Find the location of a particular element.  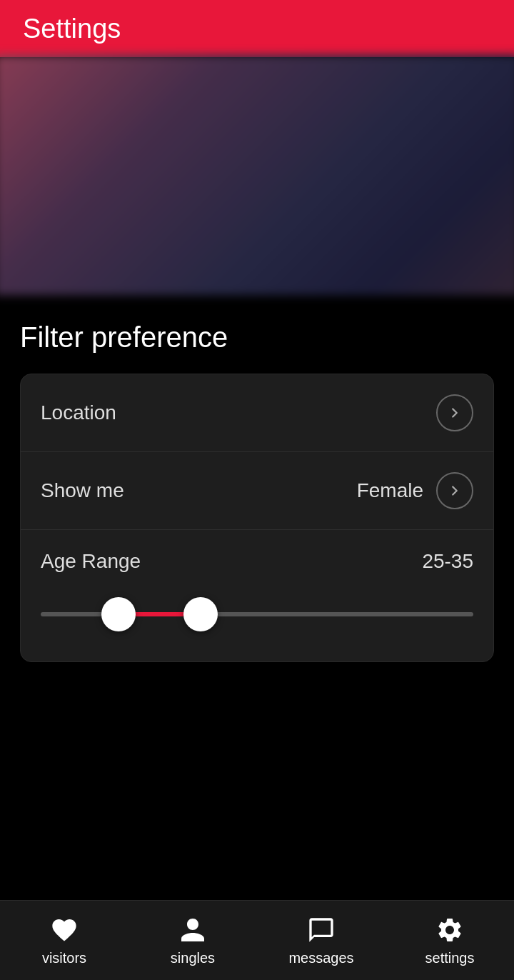

app-header: Settings is located at coordinates (257, 29).